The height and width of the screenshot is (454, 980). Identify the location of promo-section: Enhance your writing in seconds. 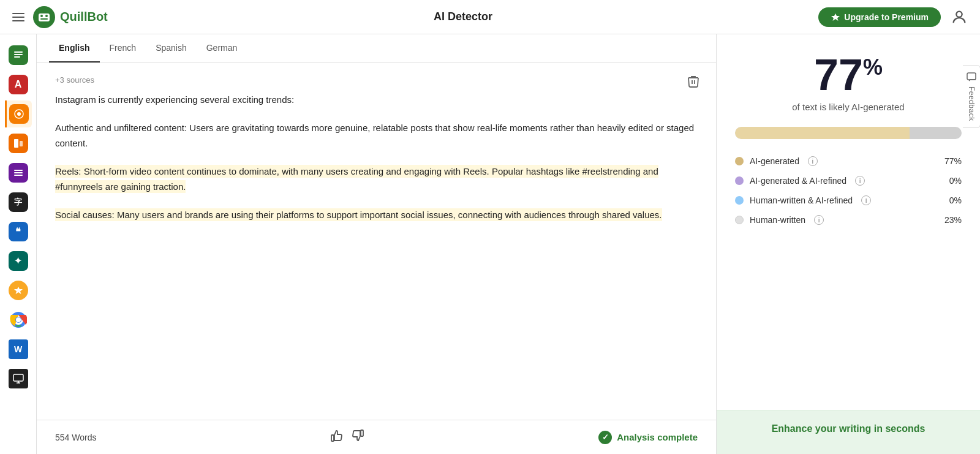
(848, 433).